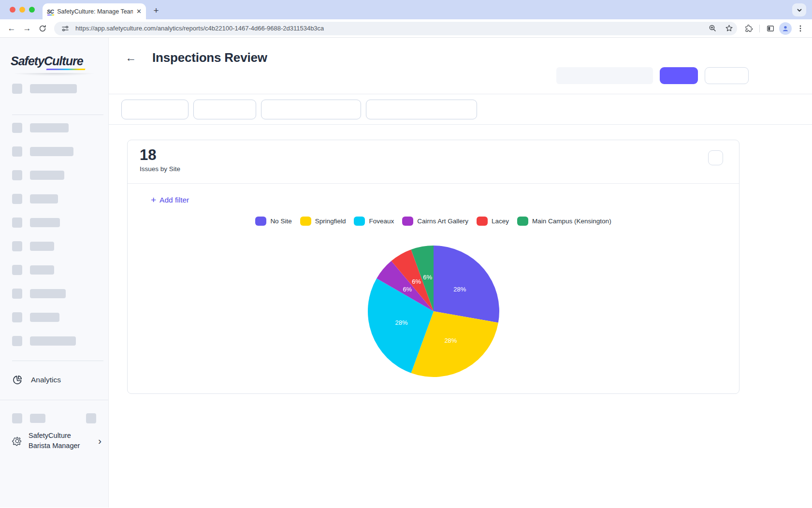  Describe the element at coordinates (174, 200) in the screenshot. I see `add-filter-label: Add filter` at that location.